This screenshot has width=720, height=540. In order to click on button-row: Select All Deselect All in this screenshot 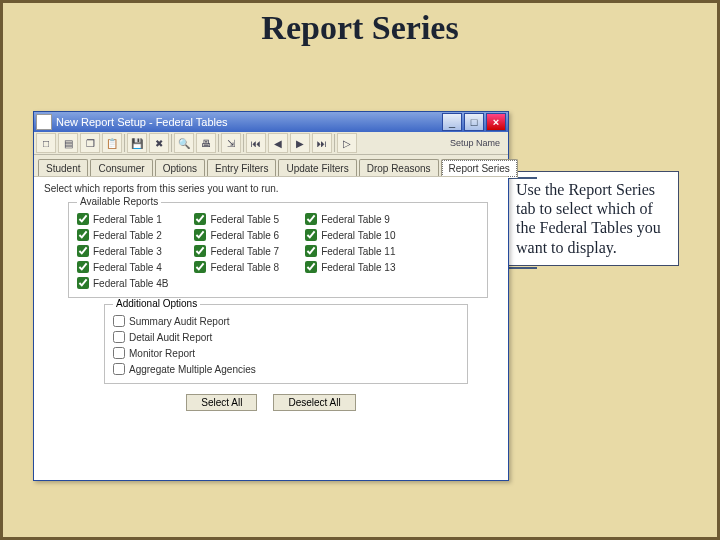, I will do `click(271, 402)`.